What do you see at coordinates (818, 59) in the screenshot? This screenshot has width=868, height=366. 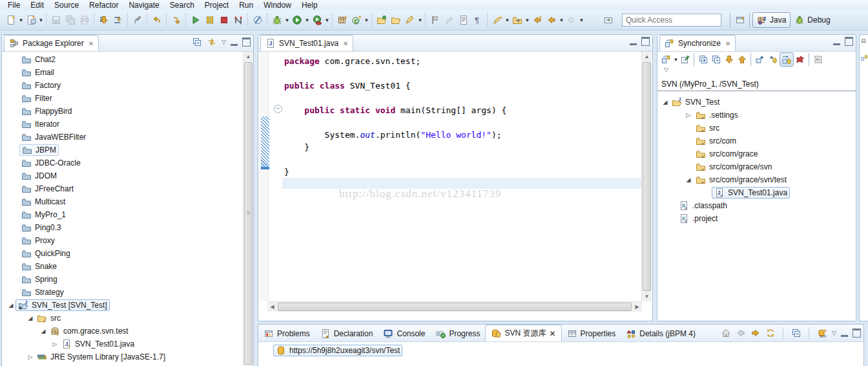 I see `update-icon` at bounding box center [818, 59].